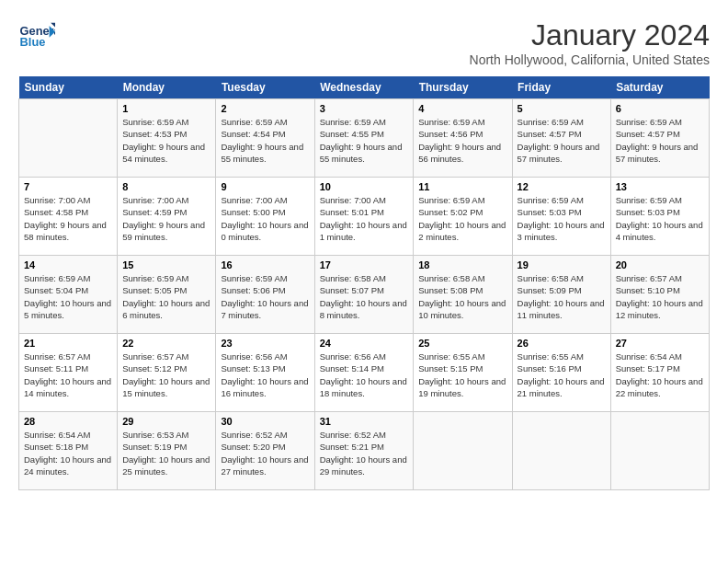 This screenshot has height=563, width=728. I want to click on calendar-cell: 1 Sunrise: 6:59 AMSunset: 4:53 PMDayligh…, so click(167, 138).